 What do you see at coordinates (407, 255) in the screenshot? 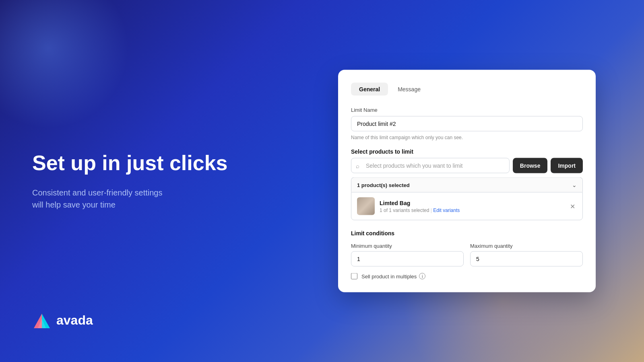
I see `min-qty-field: Minimum quantity` at bounding box center [407, 255].